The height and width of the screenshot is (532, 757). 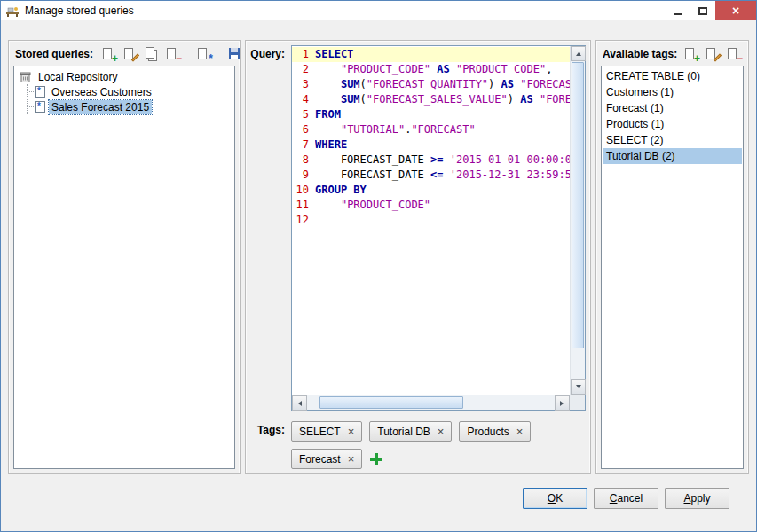 I want to click on close-button: ×, so click(x=736, y=11).